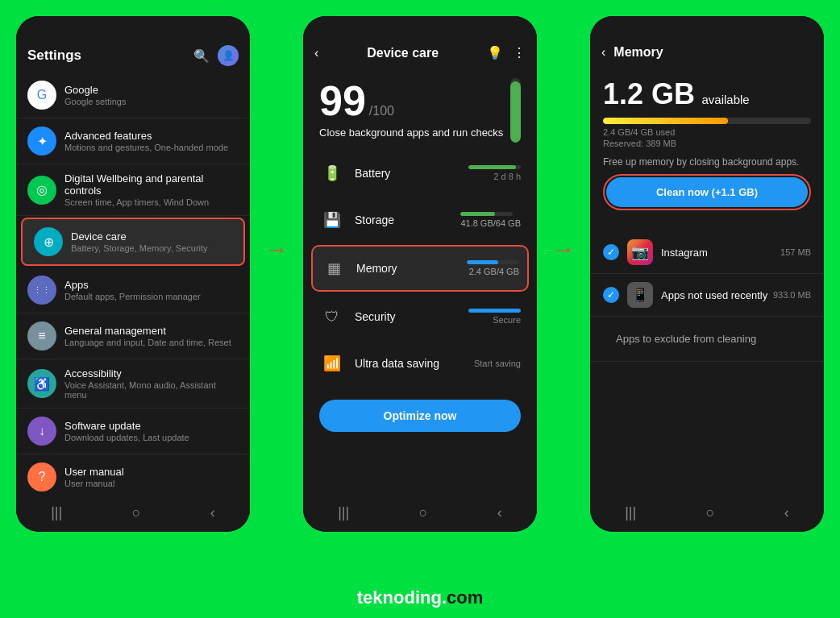  What do you see at coordinates (202, 56) in the screenshot?
I see `search-icon: 🔍` at bounding box center [202, 56].